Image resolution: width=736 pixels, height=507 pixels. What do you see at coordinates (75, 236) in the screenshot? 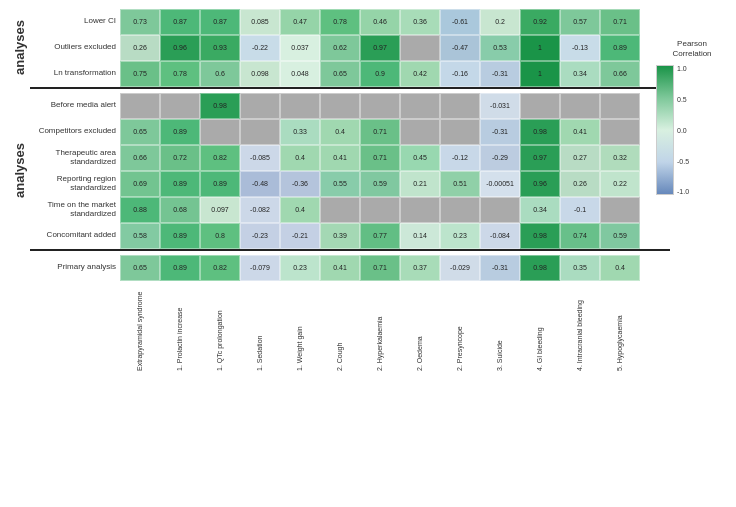
I see `row-label: Concomitant added` at bounding box center [75, 236].